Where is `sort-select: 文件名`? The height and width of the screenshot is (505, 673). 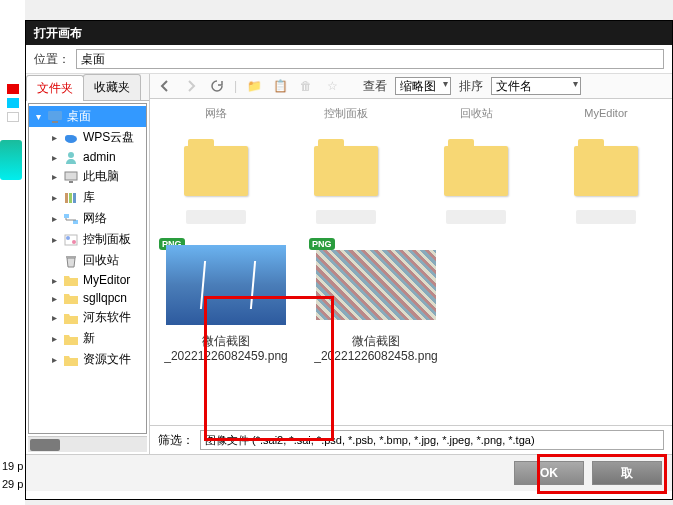
sort-select: 文件名 is located at coordinates (536, 86).